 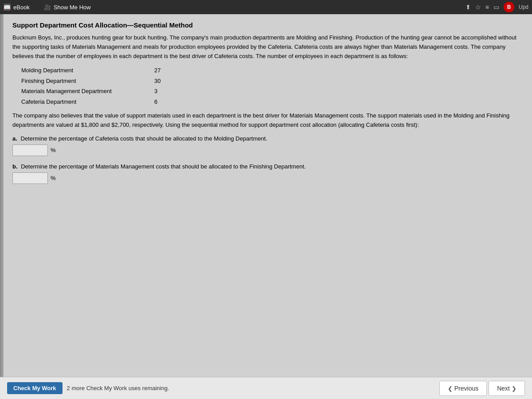 I want to click on top-bar: 📖 eBook 🎥 Show Me How ⬆ ☆ ≡ ▭ B Upd, so click(x=266, y=7).